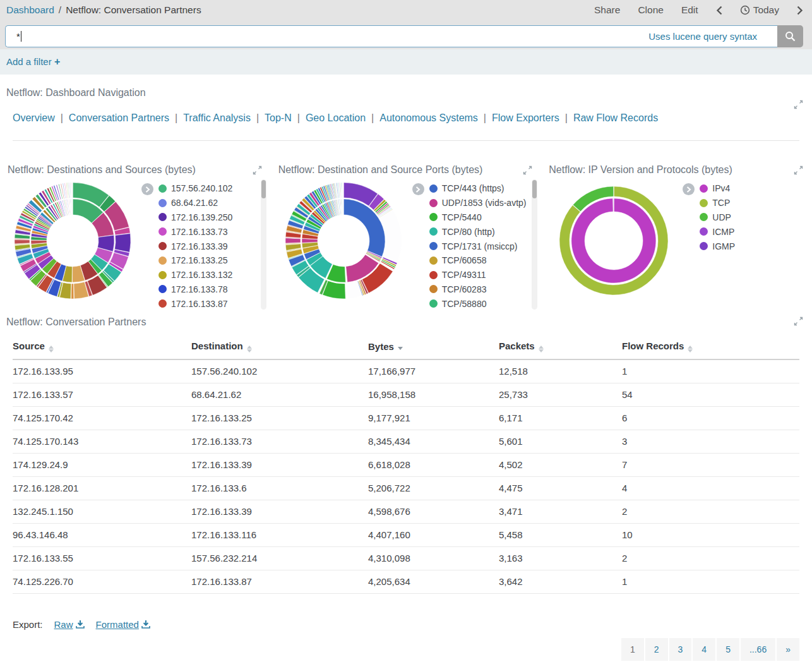 This screenshot has width=812, height=669. Describe the element at coordinates (704, 649) in the screenshot. I see `page-button-4: 4` at that location.